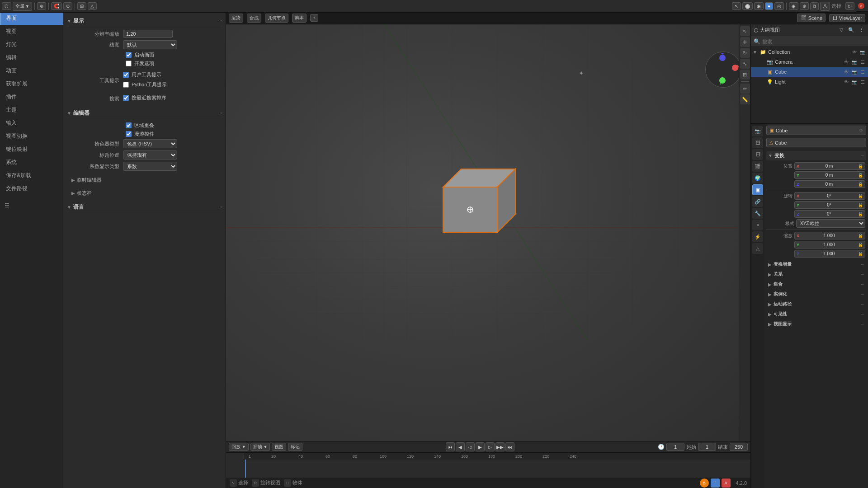 This screenshot has height=488, width=868. I want to click on composite-menu: 合成, so click(254, 18).